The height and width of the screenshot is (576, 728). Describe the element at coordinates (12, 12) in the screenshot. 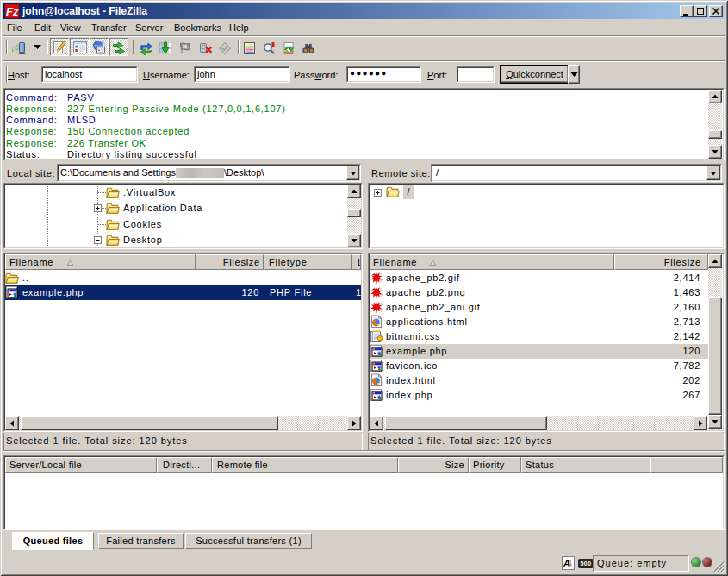

I see `svg-text: Fz` at that location.